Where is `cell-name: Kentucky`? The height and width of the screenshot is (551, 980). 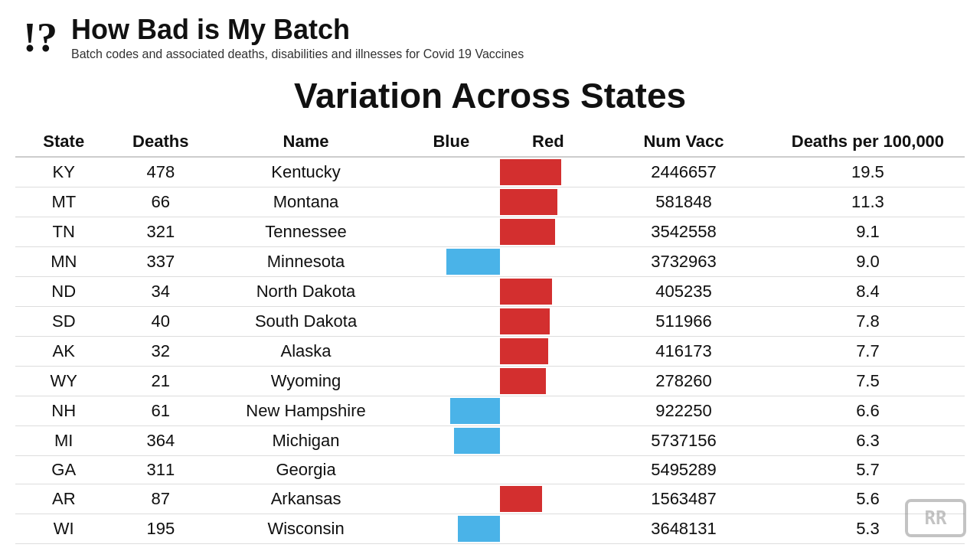
cell-name: Kentucky is located at coordinates (306, 172).